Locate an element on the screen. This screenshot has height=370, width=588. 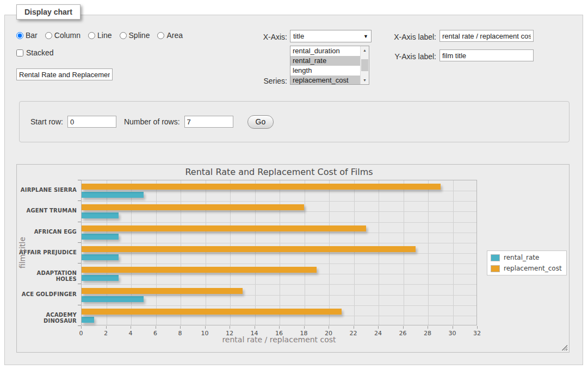
resize-handle-icon is located at coordinates (564, 347).